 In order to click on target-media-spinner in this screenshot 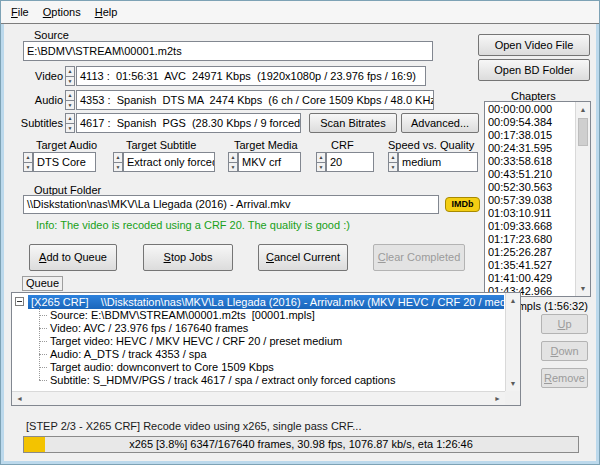, I will do `click(233, 162)`.